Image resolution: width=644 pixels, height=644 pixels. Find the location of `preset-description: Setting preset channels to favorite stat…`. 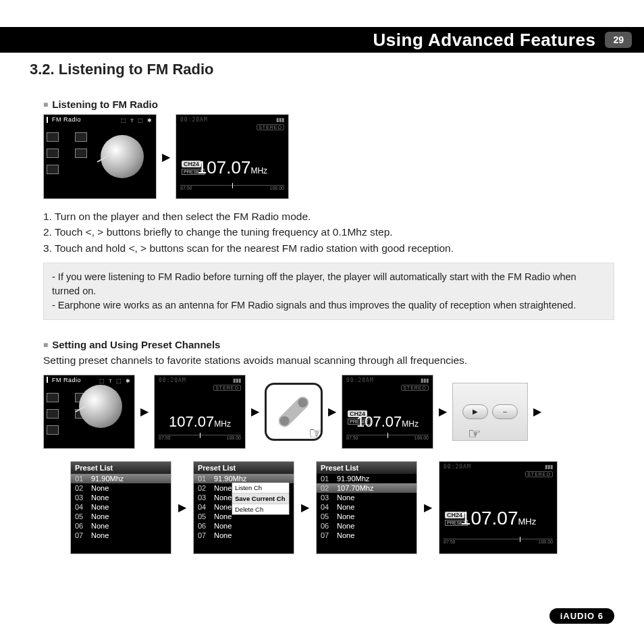

preset-description: Setting preset channels to favorite stat… is located at coordinates (329, 360).